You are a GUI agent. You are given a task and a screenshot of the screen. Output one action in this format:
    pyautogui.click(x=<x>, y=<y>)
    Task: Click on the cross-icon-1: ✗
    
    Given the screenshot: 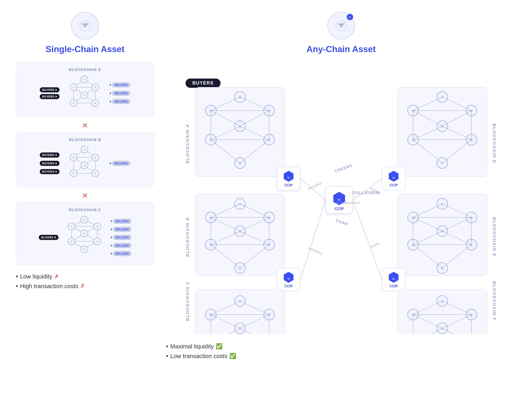 What is the action you would take?
    pyautogui.click(x=57, y=276)
    